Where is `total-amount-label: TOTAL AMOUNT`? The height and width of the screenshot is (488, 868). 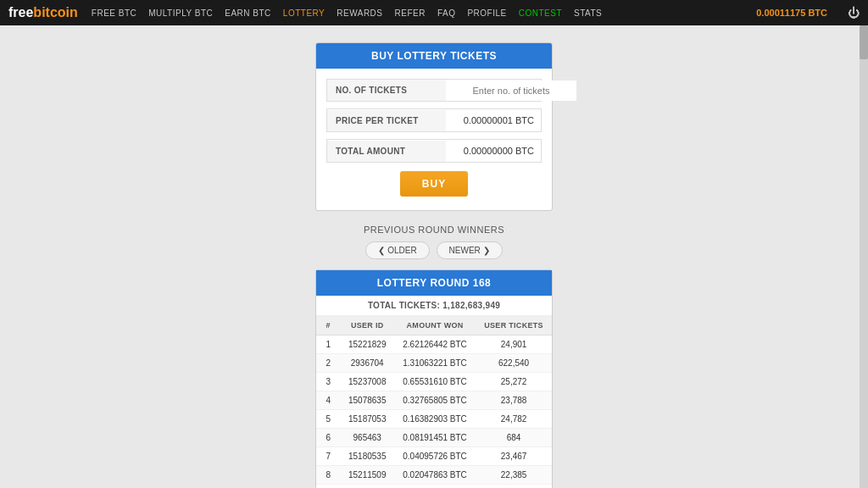
total-amount-label: TOTAL AMOUNT is located at coordinates (387, 151).